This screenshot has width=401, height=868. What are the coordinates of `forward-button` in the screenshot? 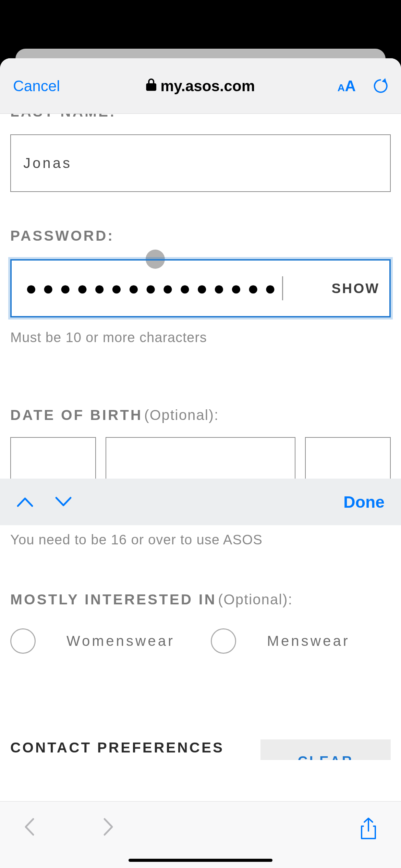 It's located at (109, 827).